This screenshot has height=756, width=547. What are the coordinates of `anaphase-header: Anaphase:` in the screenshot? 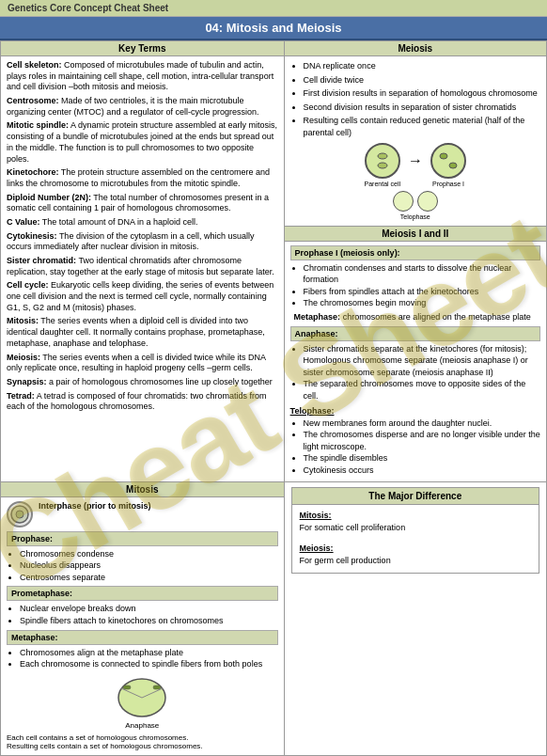 It's located at (415, 334).